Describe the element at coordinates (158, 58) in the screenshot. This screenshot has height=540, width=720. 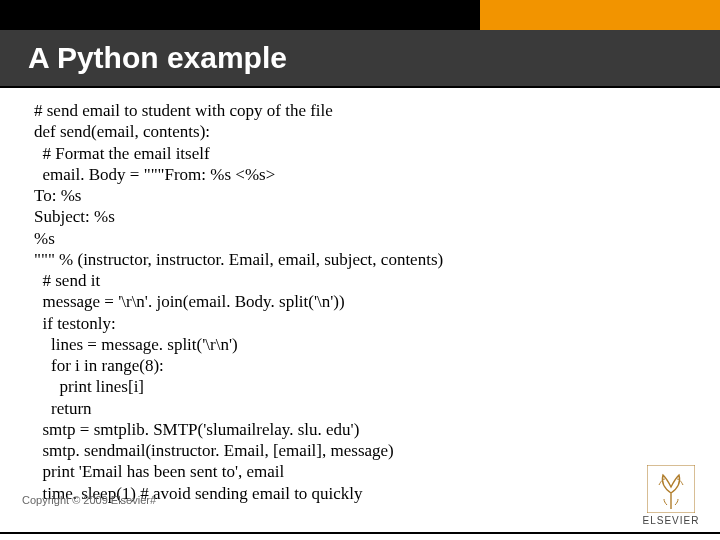
I see `slide-title: A Python example` at that location.